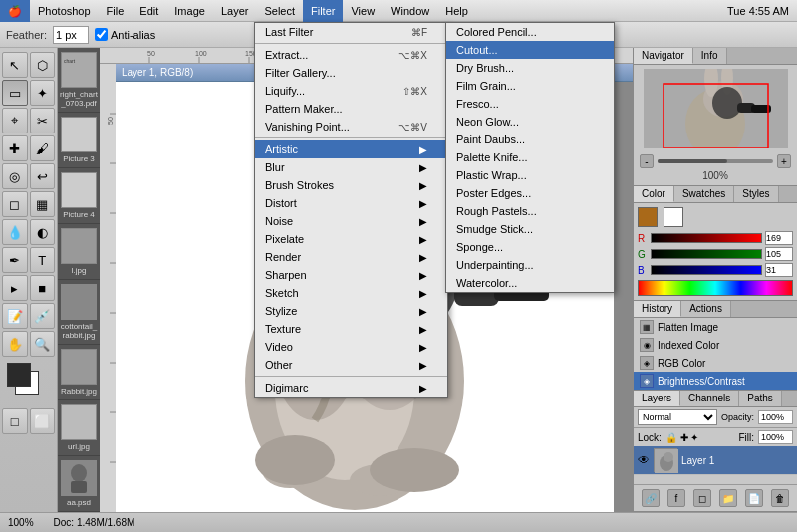 The image size is (797, 532). Describe the element at coordinates (728, 498) in the screenshot. I see `new-group-button: 📁` at that location.